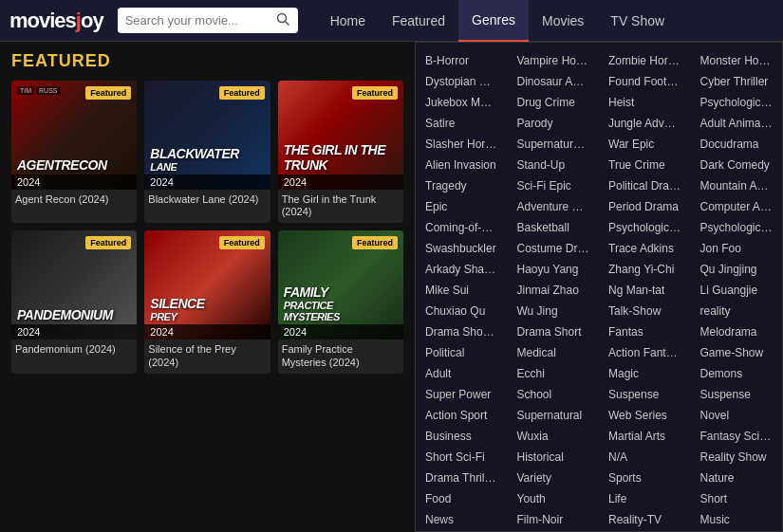  What do you see at coordinates (461, 499) in the screenshot?
I see `genre-item: Food` at bounding box center [461, 499].